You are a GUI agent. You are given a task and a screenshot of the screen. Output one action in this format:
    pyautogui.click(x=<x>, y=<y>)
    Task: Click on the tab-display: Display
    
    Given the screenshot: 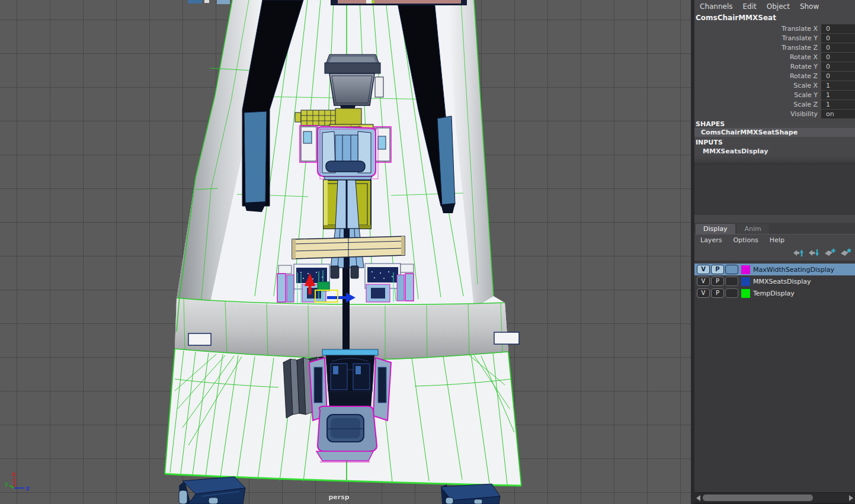 What is the action you would take?
    pyautogui.click(x=716, y=229)
    